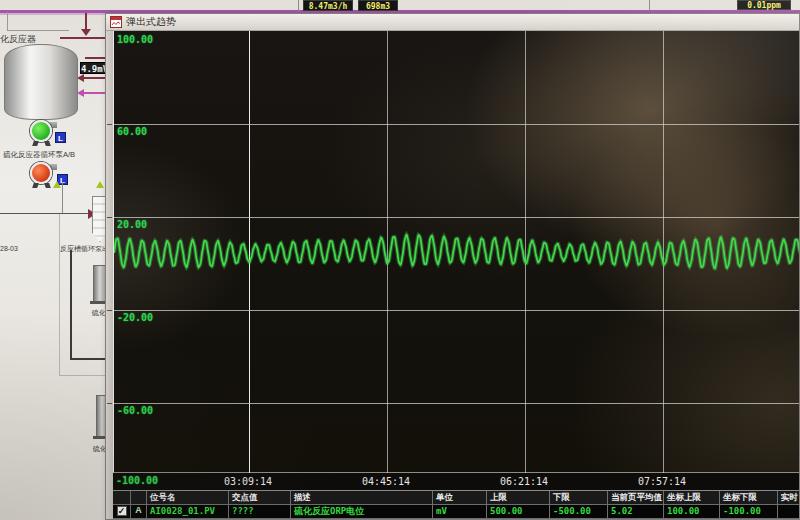 The width and height of the screenshot is (800, 520). Describe the element at coordinates (41, 173) in the screenshot. I see `circulation-pump-b-icon` at that location.